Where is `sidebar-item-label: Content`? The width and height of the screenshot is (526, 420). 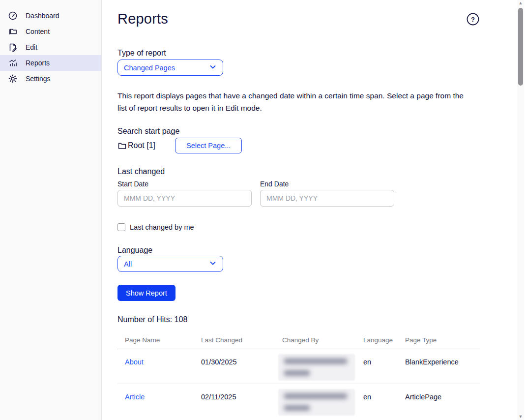 sidebar-item-label: Content is located at coordinates (37, 31).